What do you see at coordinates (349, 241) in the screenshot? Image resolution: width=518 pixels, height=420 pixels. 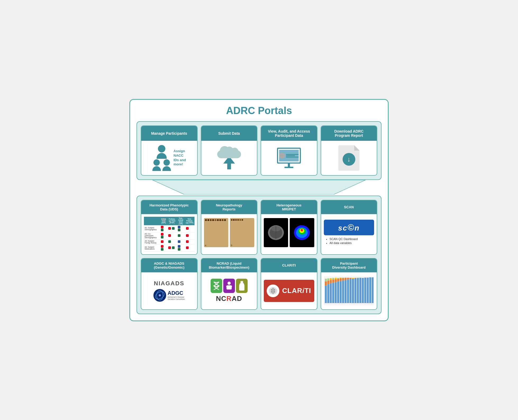 I see `scan-bullets-list: SCAN QC Dashboard All data variables` at bounding box center [349, 241].